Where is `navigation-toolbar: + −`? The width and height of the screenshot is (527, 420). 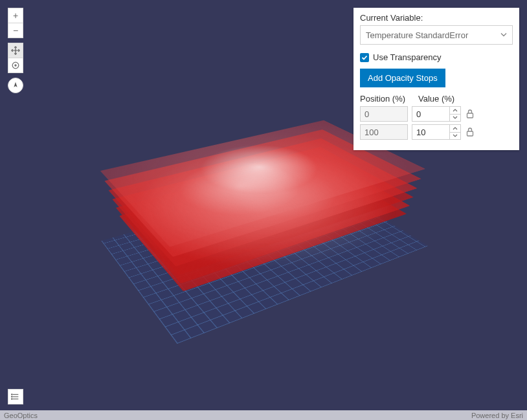
navigation-toolbar: + − is located at coordinates (16, 50).